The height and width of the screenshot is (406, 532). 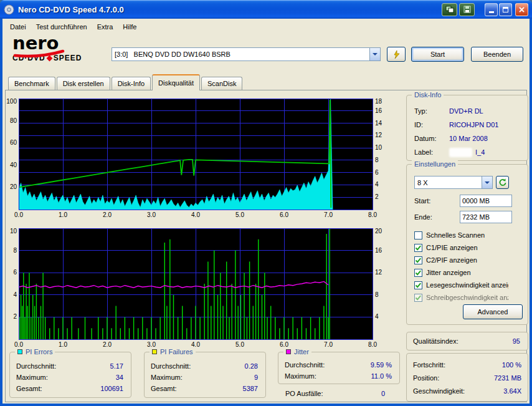 I want to click on minimize-icon, so click(x=492, y=12).